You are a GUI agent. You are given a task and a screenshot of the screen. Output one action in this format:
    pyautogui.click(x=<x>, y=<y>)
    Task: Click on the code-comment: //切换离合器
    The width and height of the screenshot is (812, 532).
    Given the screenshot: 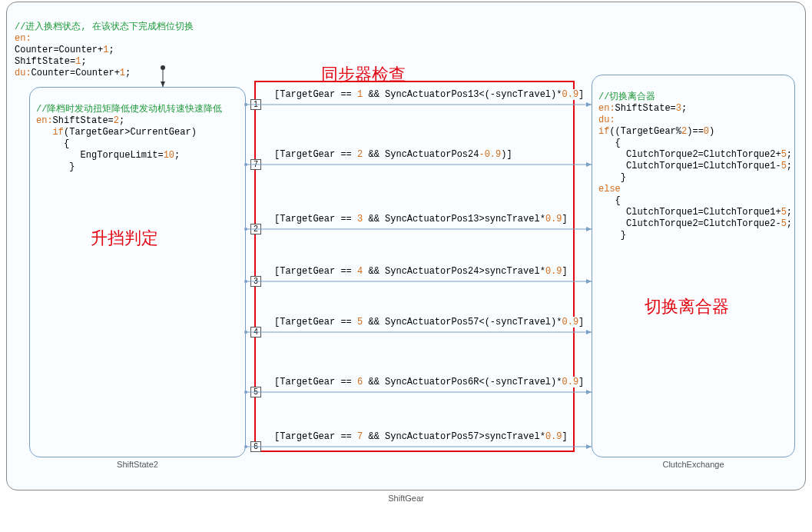 What is the action you would take?
    pyautogui.click(x=627, y=97)
    